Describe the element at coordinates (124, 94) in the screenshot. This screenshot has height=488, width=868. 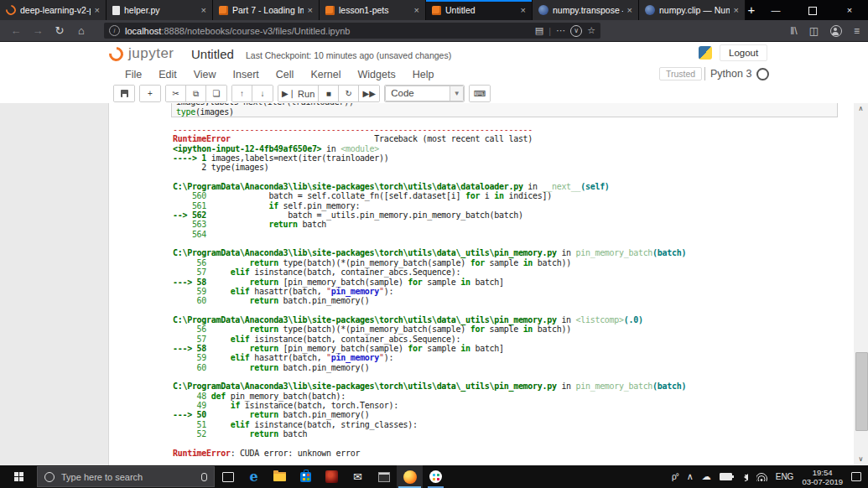
I see `save-button` at that location.